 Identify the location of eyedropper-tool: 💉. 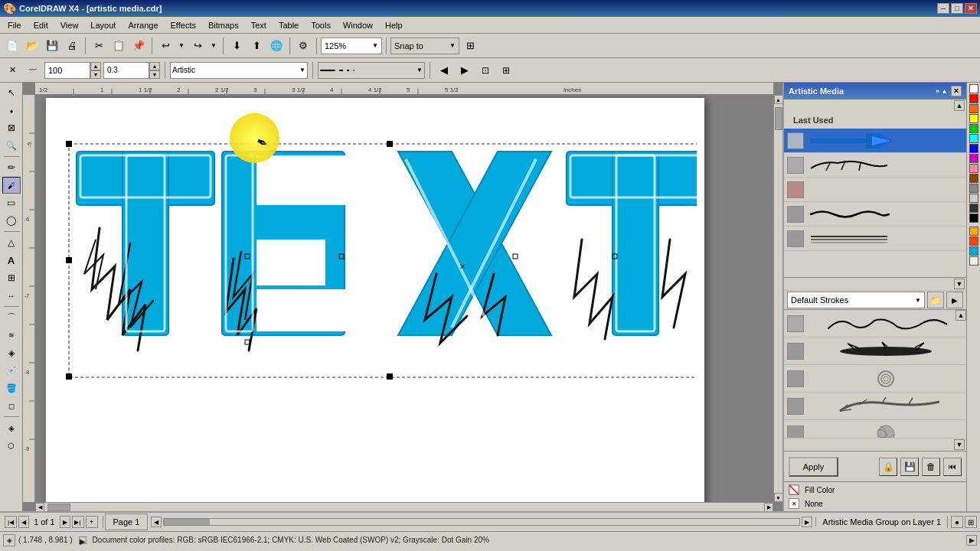
(11, 370).